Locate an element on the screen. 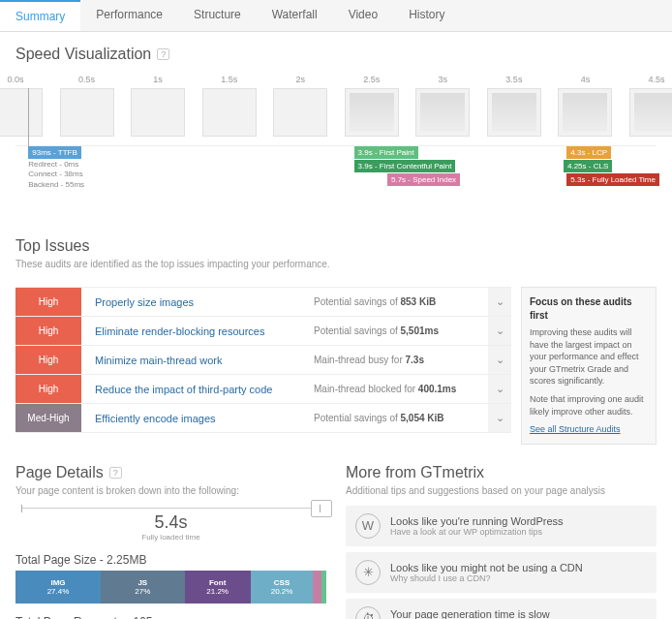 Image resolution: width=672 pixels, height=619 pixels. more-title: More from GTmetrix is located at coordinates (414, 473).